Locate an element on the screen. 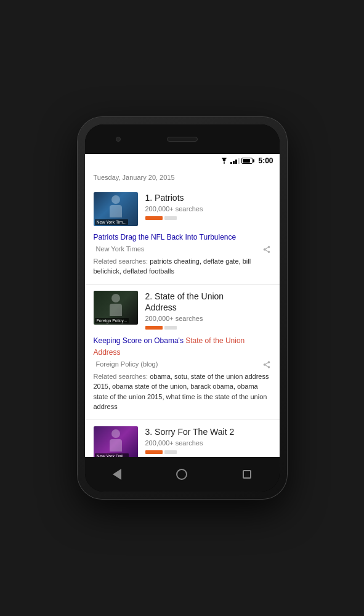 This screenshot has height=616, width=364. bottom-nav-bar is located at coordinates (182, 474).